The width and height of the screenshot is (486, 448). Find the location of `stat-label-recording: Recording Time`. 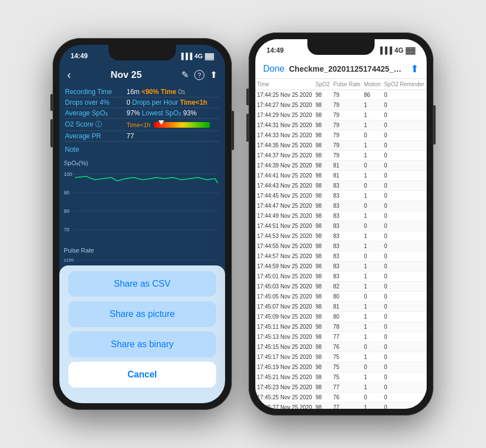

stat-label-recording: Recording Time is located at coordinates (96, 92).